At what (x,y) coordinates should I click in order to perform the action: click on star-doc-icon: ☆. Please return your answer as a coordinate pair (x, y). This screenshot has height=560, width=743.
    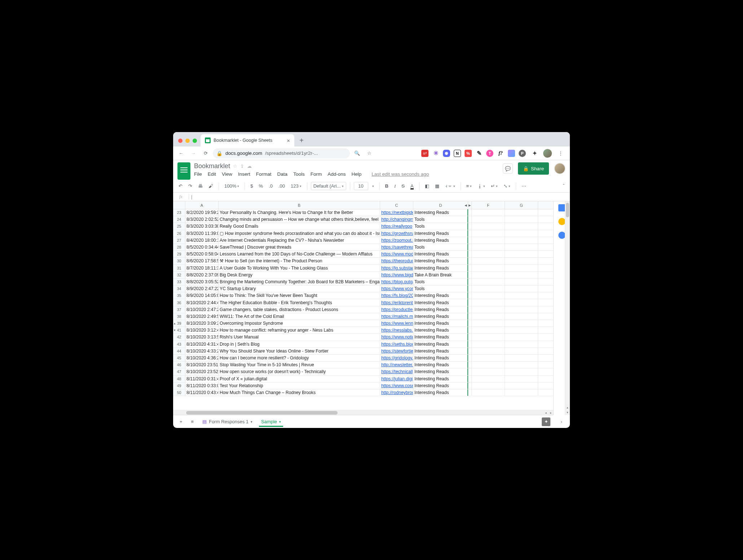
    Looking at the image, I should click on (235, 166).